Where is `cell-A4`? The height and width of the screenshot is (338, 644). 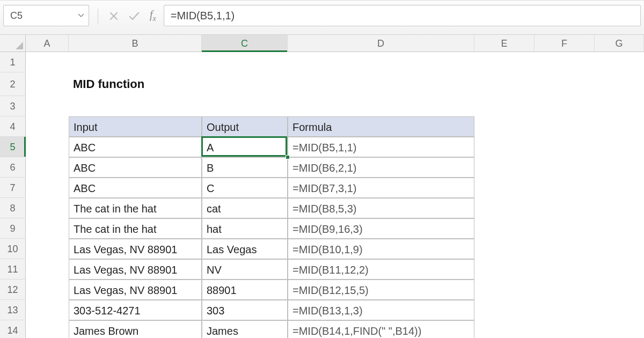
cell-A4 is located at coordinates (47, 127).